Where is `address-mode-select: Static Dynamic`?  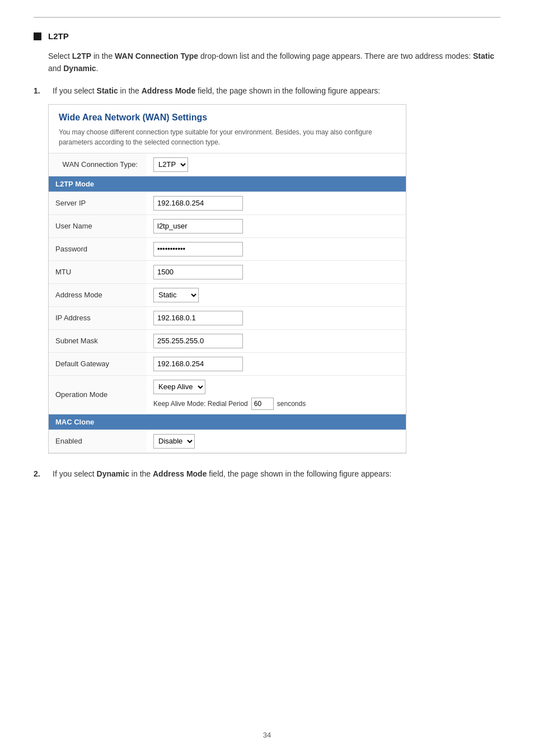 address-mode-select: Static Dynamic is located at coordinates (176, 295).